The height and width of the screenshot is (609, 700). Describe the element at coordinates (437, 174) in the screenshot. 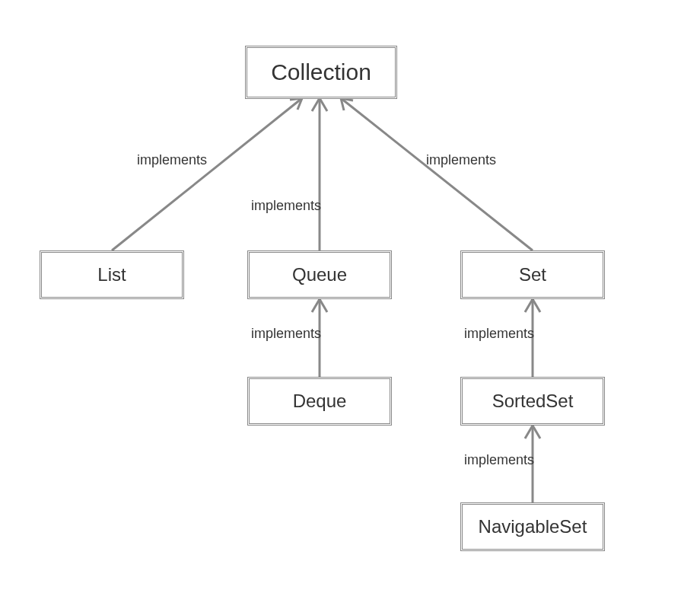

I see `edge-set-collection` at that location.